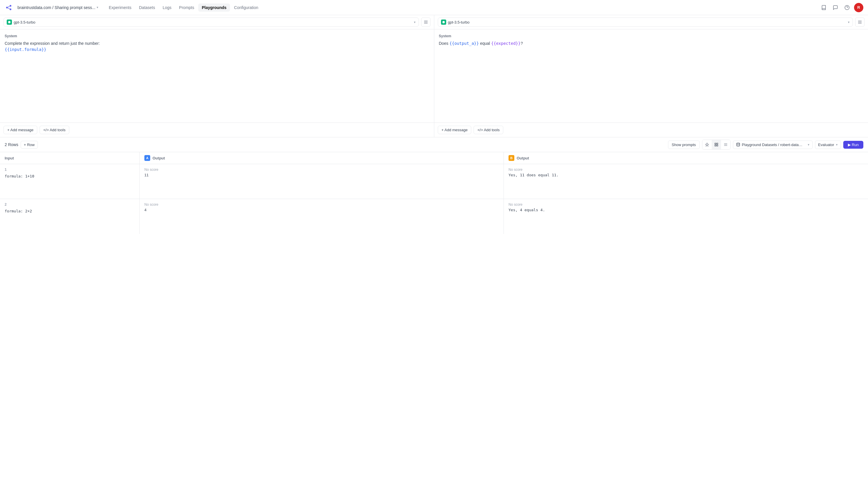 Image resolution: width=868 pixels, height=483 pixels. What do you see at coordinates (860, 22) in the screenshot?
I see `panel-b-settings-button` at bounding box center [860, 22].